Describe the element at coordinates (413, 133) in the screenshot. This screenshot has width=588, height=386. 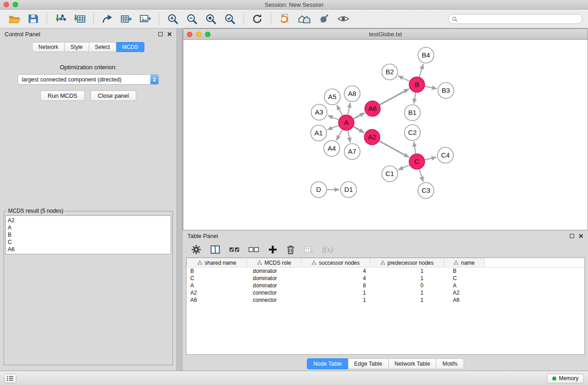
I see `graph-node-C2: C2` at that location.